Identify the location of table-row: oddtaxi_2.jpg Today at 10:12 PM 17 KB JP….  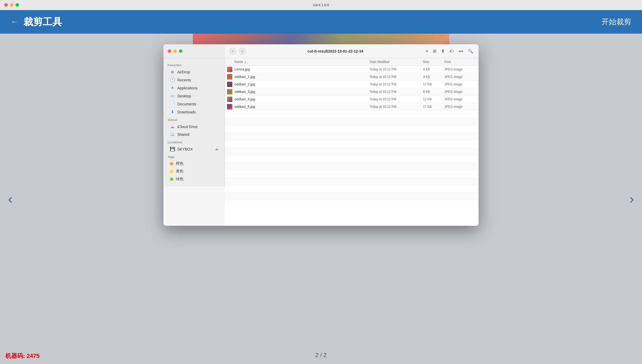
(352, 84).